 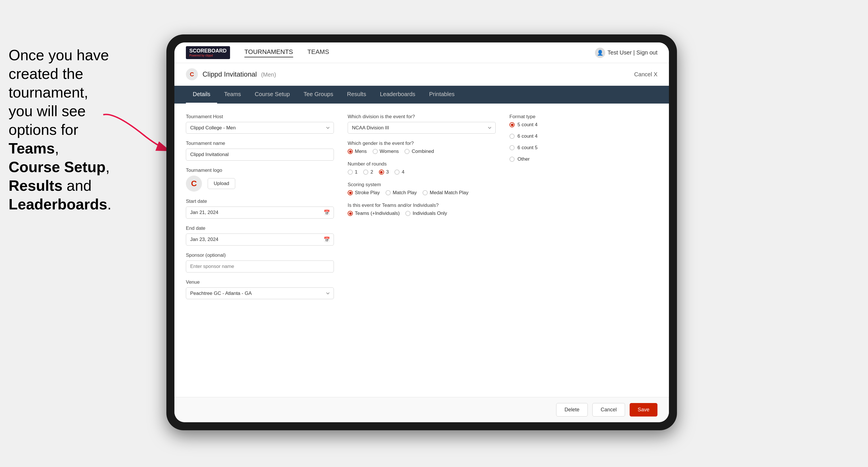 I want to click on start-date-label: Start date, so click(x=260, y=201).